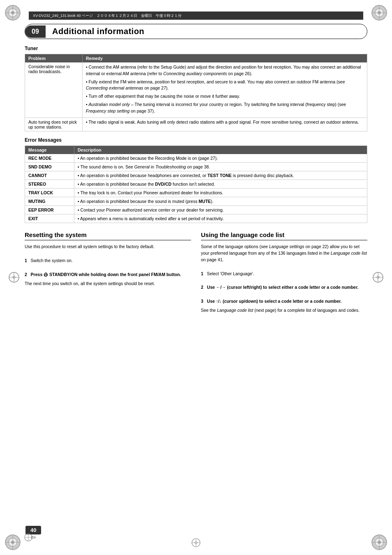 This screenshot has width=392, height=555. I want to click on table-row: CANNOT • An operation is prohibited beca…, so click(196, 176).